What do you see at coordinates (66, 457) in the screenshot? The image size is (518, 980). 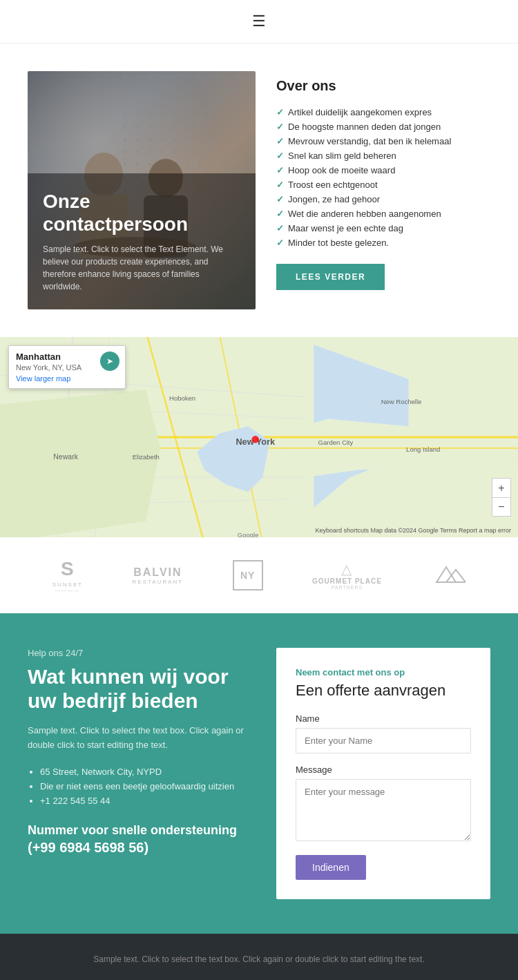 I see `svg-text: Newark` at bounding box center [66, 457].